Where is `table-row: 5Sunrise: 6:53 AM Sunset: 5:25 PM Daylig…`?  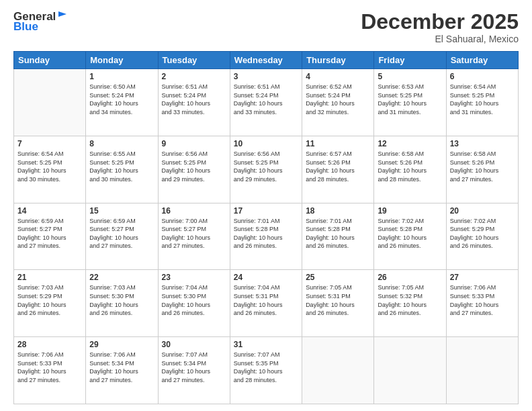
table-row: 5Sunrise: 6:53 AM Sunset: 5:25 PM Daylig… is located at coordinates (410, 103).